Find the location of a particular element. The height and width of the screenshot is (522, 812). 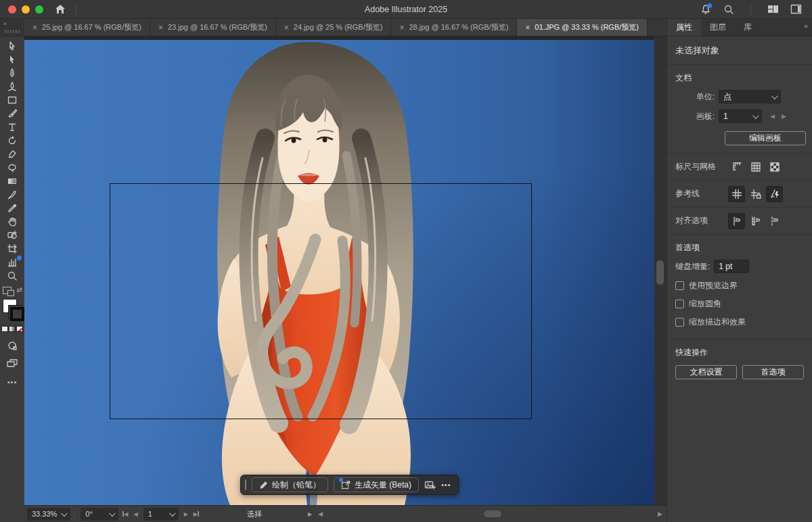

image-options-icon is located at coordinates (430, 485).